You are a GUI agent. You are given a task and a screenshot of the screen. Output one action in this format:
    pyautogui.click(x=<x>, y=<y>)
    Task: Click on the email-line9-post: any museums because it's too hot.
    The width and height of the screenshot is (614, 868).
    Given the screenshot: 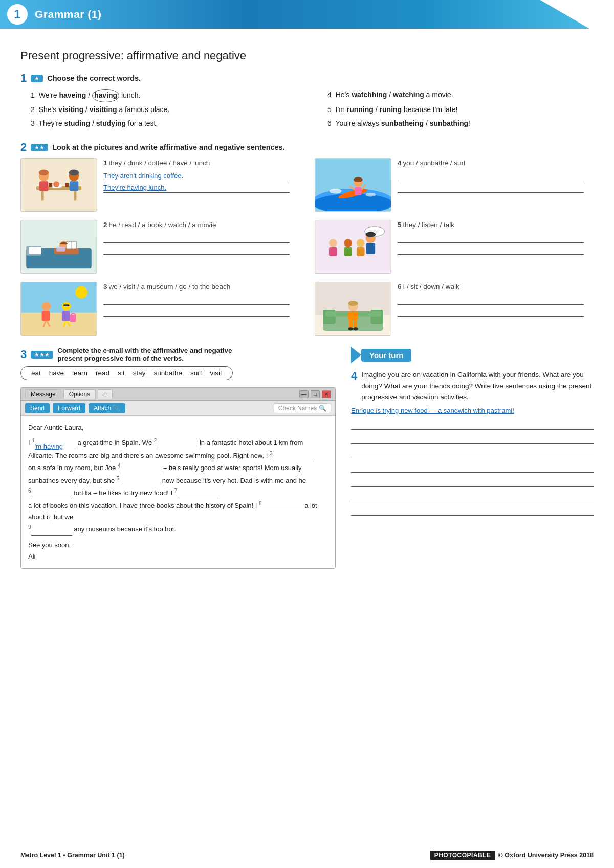 What is the action you would take?
    pyautogui.click(x=124, y=529)
    